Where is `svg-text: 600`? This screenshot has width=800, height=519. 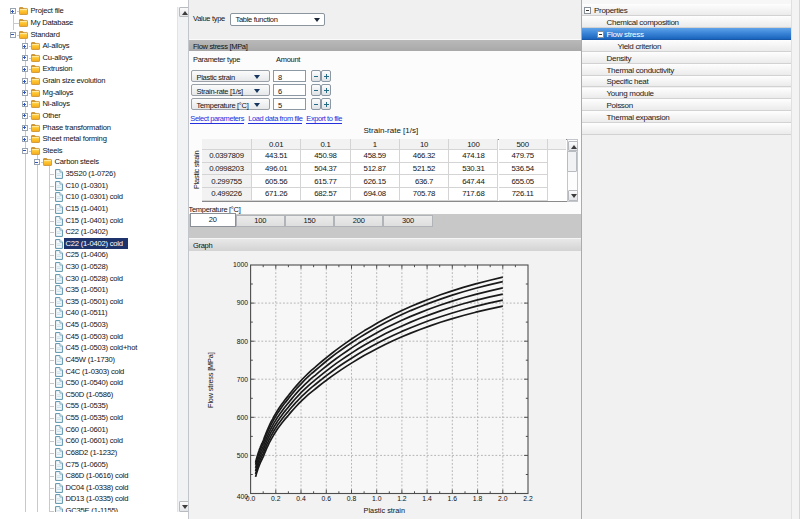
svg-text: 600 is located at coordinates (243, 416).